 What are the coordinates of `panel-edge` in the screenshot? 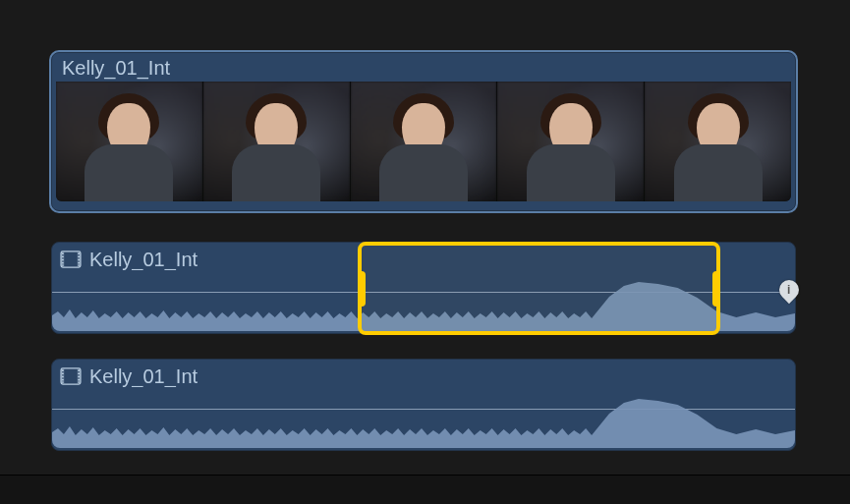 It's located at (425, 489).